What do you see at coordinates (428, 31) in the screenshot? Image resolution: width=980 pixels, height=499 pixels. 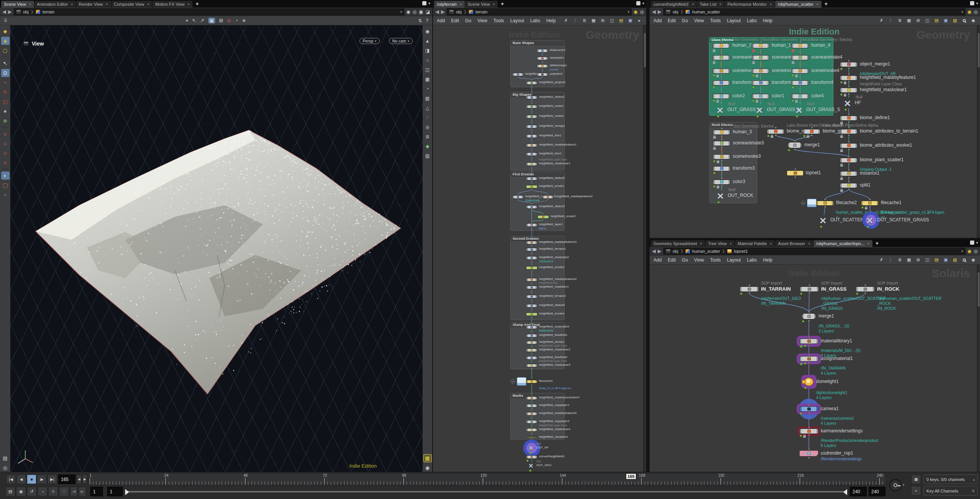 I see `view-pin-icon: ◉` at bounding box center [428, 31].